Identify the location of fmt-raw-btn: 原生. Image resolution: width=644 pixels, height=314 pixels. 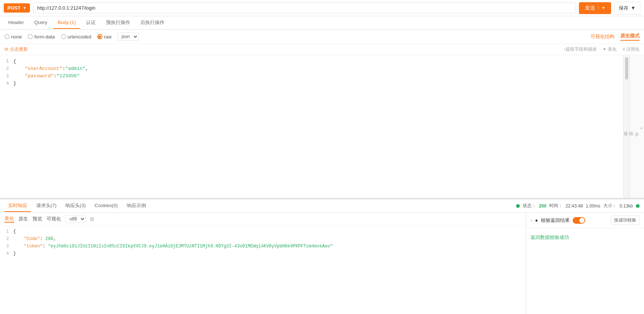
(23, 219).